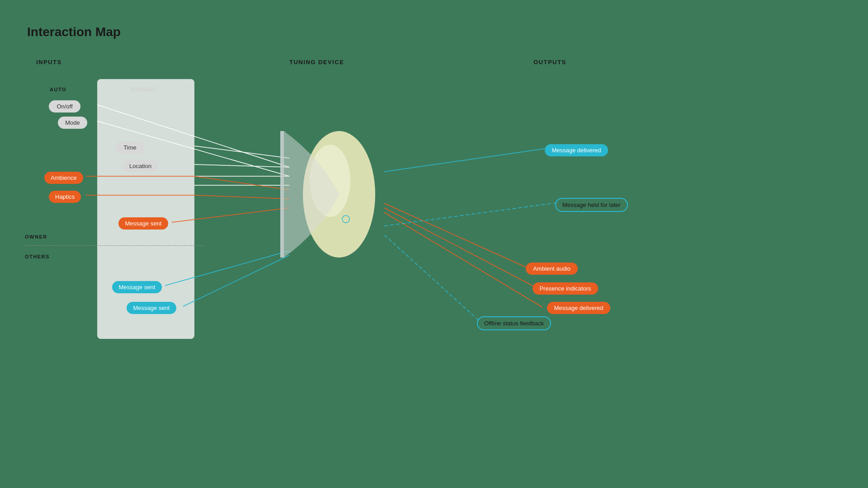 Image resolution: width=868 pixels, height=488 pixels. I want to click on pill-location: Location, so click(140, 166).